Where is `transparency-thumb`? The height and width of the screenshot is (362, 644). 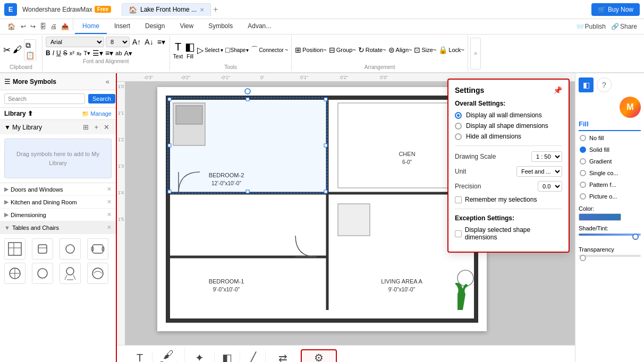
transparency-thumb is located at coordinates (583, 258).